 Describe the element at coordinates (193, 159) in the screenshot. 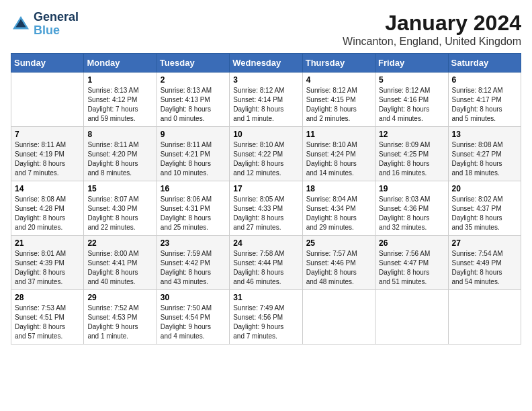

I see `day-info: Sunrise: 8:11 AM Sunset: 4:21 PM Dayligh…` at that location.